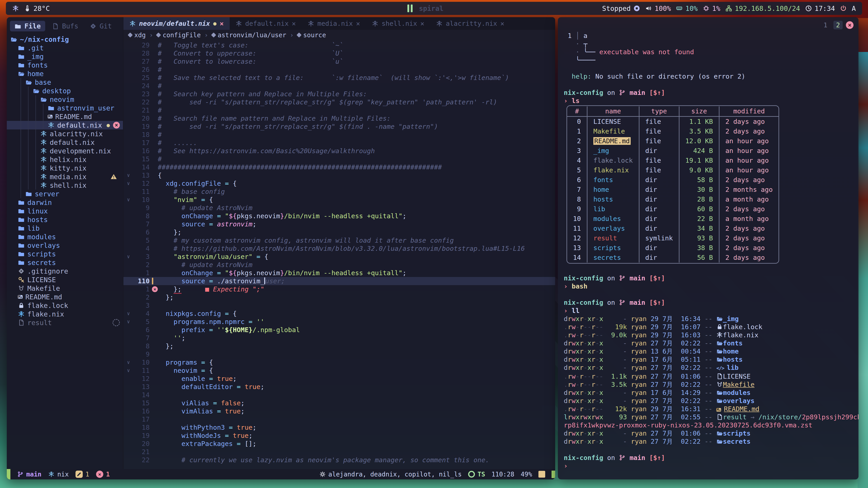 The image size is (868, 488). What do you see at coordinates (179, 35) in the screenshot?
I see `breadcrumb-item: configFile` at bounding box center [179, 35].